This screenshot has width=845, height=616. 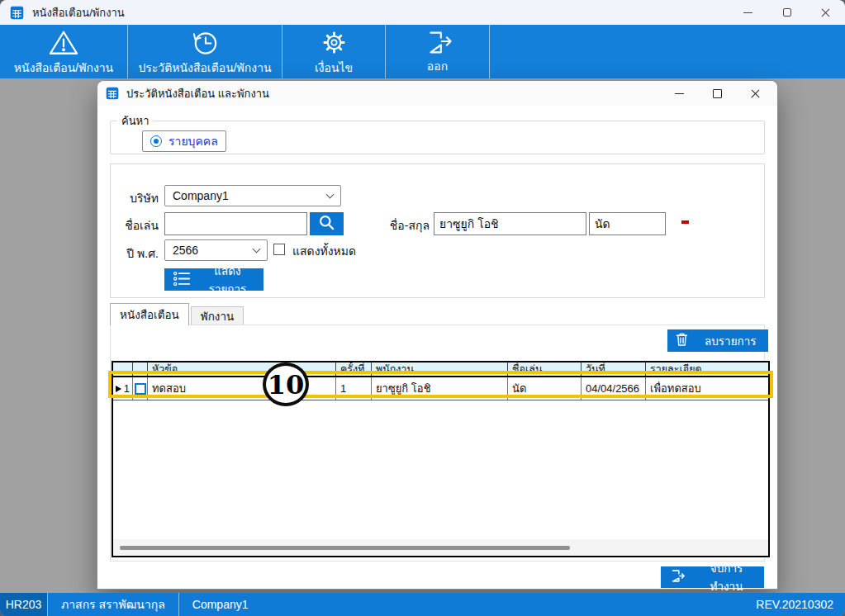 What do you see at coordinates (327, 224) in the screenshot?
I see `search-button` at bounding box center [327, 224].